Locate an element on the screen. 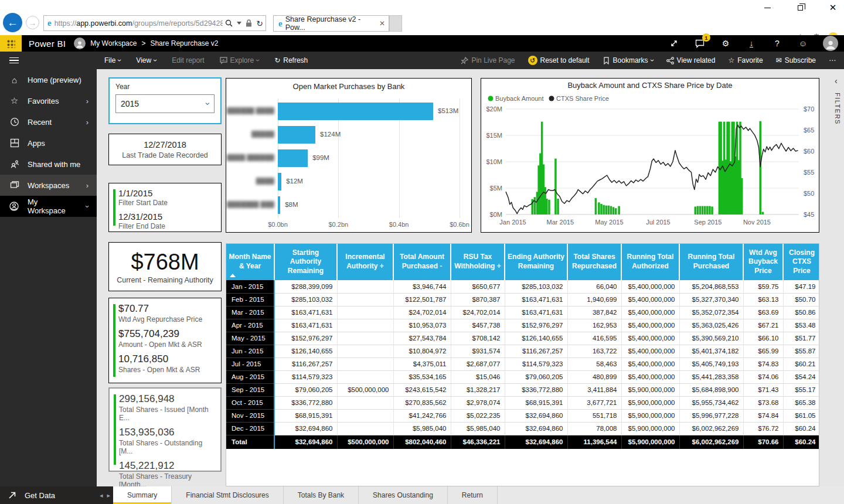 This screenshot has width=844, height=504. filters-pane-collapsed: ‹ FILTERS is located at coordinates (838, 278).